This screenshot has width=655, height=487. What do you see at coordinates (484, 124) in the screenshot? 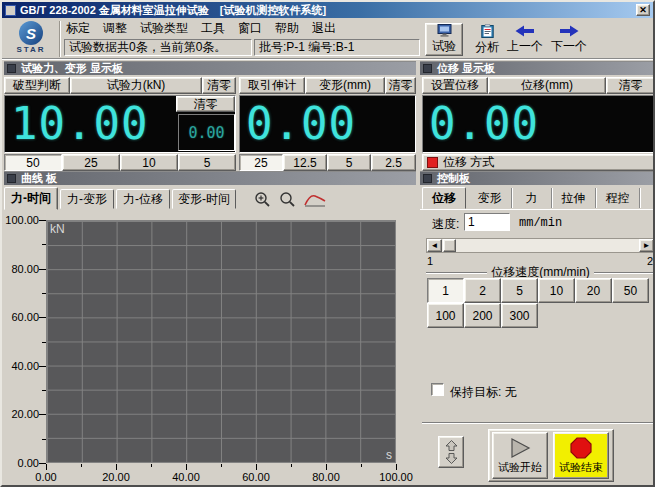
I see `displacement-value: 0.00` at bounding box center [484, 124].